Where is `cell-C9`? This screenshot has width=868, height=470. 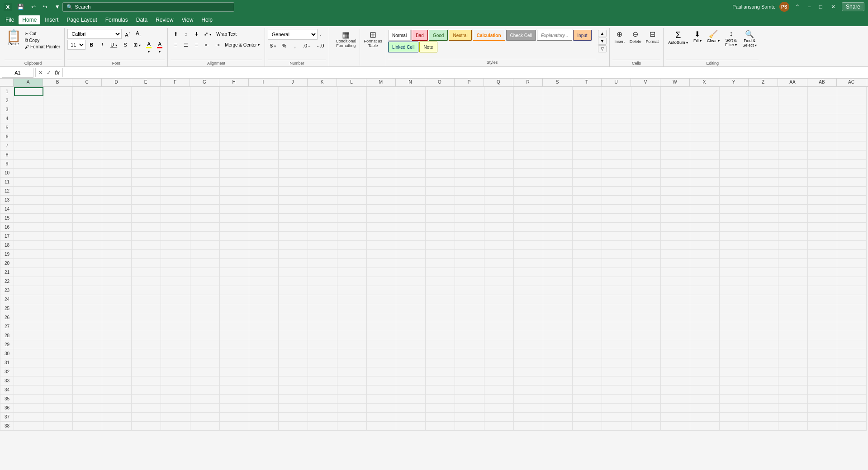
cell-C9 is located at coordinates (88, 164).